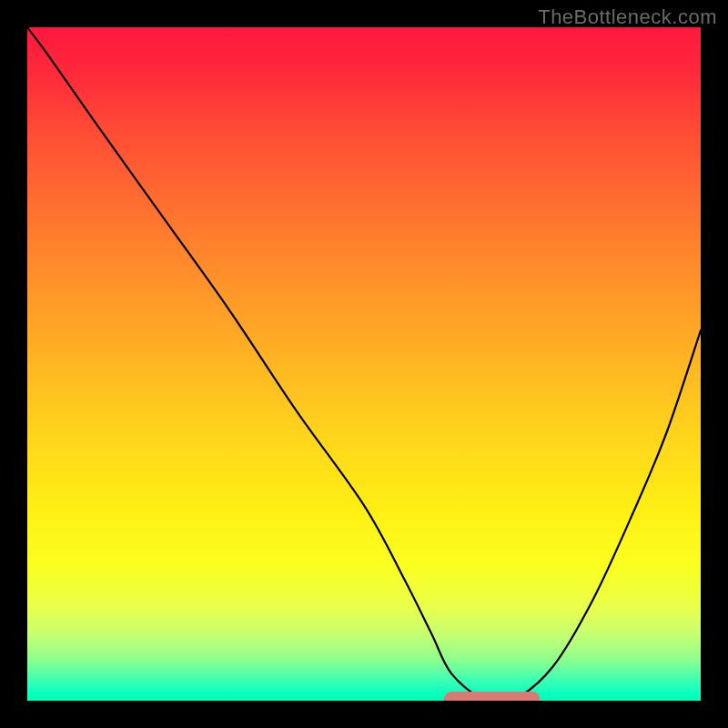 The width and height of the screenshot is (728, 728). What do you see at coordinates (491, 696) in the screenshot?
I see `optimal-range-marker` at bounding box center [491, 696].